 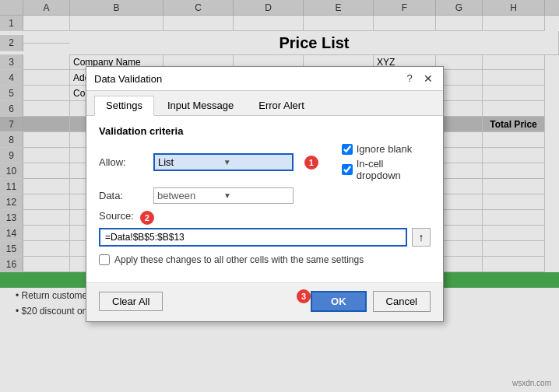 What do you see at coordinates (122, 162) in the screenshot?
I see `allow-label: Allow:` at bounding box center [122, 162].